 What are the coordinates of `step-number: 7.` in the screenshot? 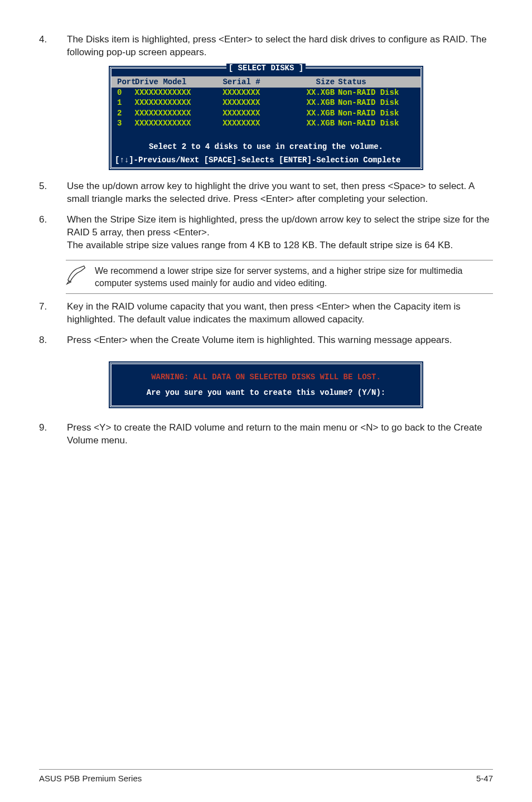 It's located at (53, 313).